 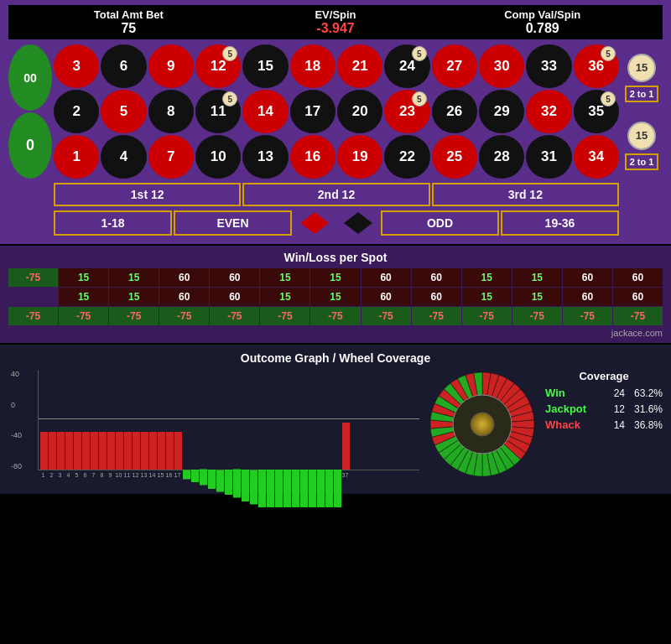 What do you see at coordinates (642, 94) in the screenshot?
I see `2to1-top: 2 to 1` at bounding box center [642, 94].